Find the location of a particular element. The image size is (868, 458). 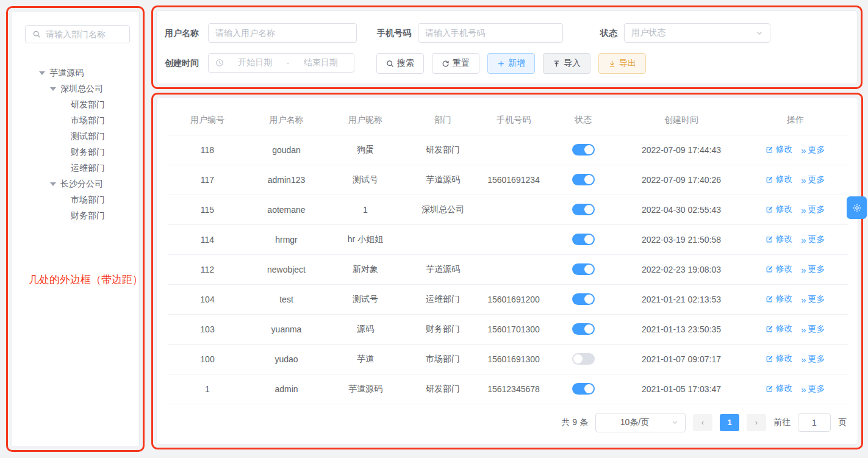

cell-username: newobject is located at coordinates (287, 270).